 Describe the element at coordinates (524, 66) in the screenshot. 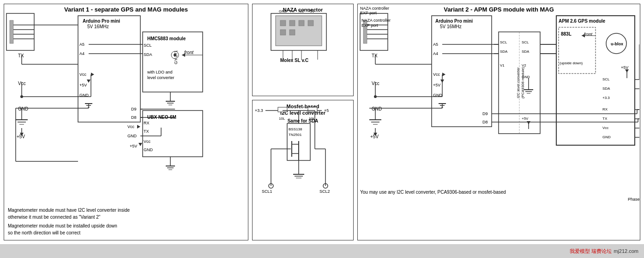

I see `svg-text: V2` at that location.